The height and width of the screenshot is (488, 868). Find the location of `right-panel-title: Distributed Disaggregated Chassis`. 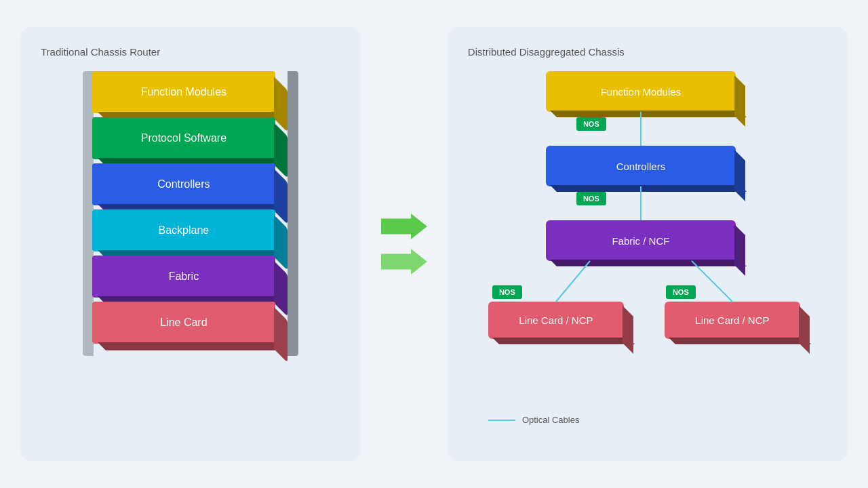

right-panel-title: Distributed Disaggregated Chassis is located at coordinates (648, 52).